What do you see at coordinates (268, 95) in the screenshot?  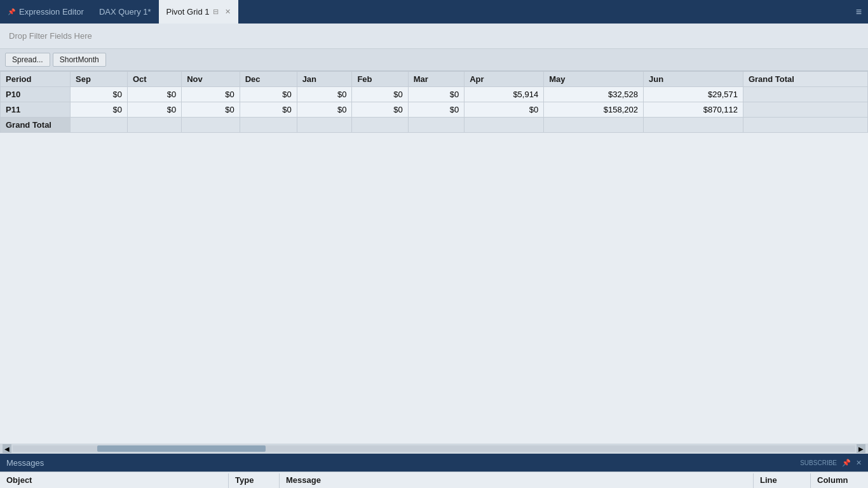 I see `cell-p10-dec: $0` at bounding box center [268, 95].